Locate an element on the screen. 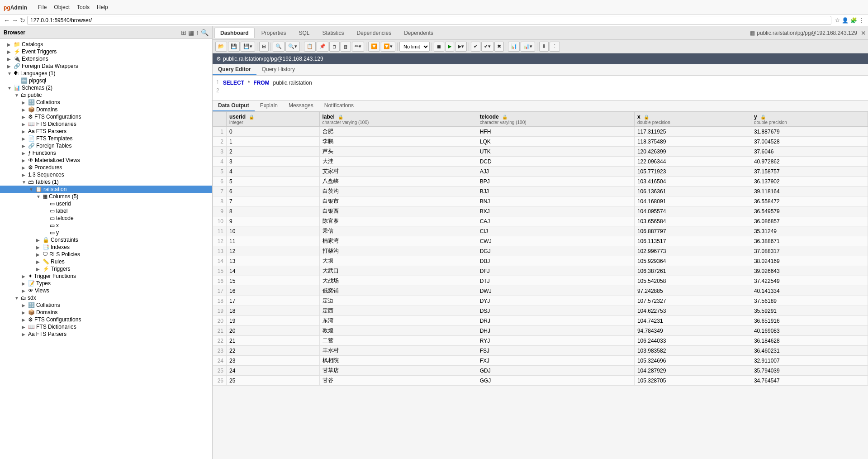 Image resolution: width=868 pixels, height=459 pixels. table-row: 17 16 低窝铺 DWJ 97.242885 40.141334 is located at coordinates (541, 291).